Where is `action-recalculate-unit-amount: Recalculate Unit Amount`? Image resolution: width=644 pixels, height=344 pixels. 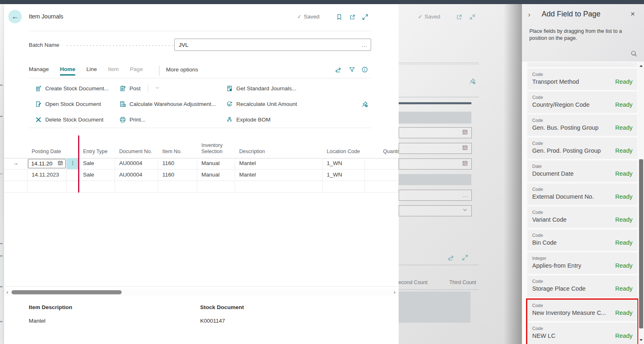 action-recalculate-unit-amount: Recalculate Unit Amount is located at coordinates (261, 104).